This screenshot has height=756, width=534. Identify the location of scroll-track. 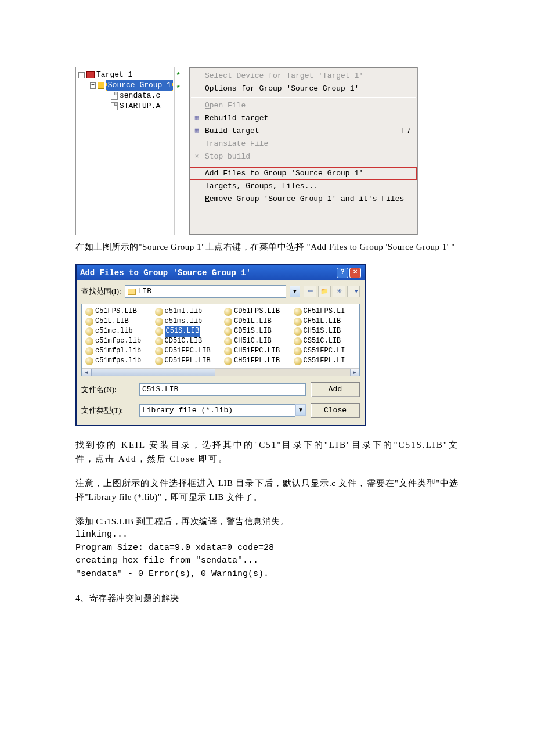
(221, 373).